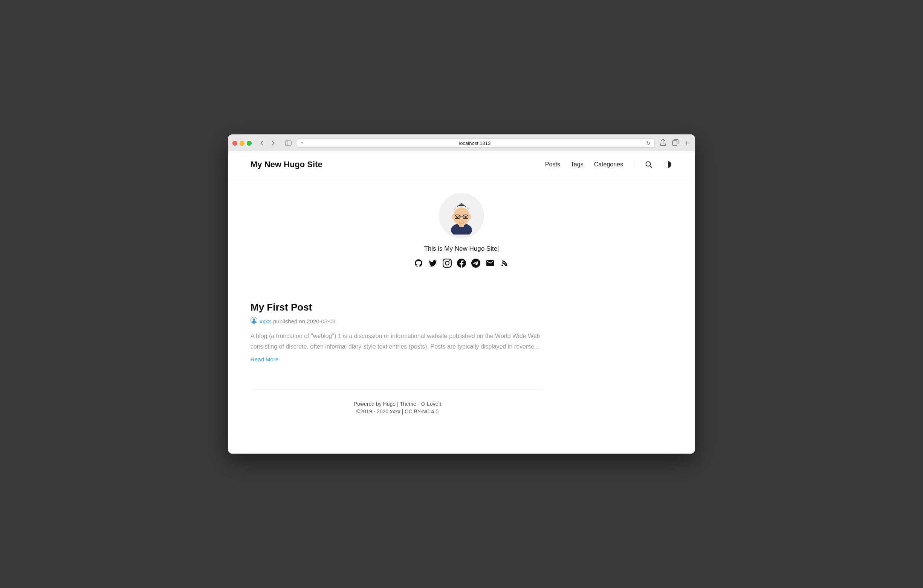 This screenshot has height=588, width=923. Describe the element at coordinates (663, 143) in the screenshot. I see `share-button` at that location.